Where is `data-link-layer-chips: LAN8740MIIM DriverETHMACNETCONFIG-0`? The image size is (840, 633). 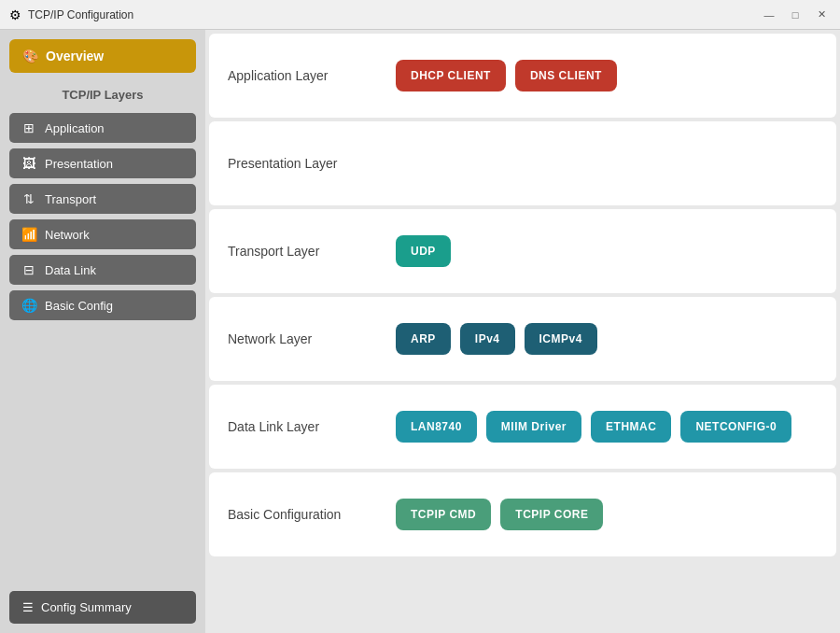 data-link-layer-chips: LAN8740MIIM DriverETHMACNETCONFIG-0 is located at coordinates (594, 427).